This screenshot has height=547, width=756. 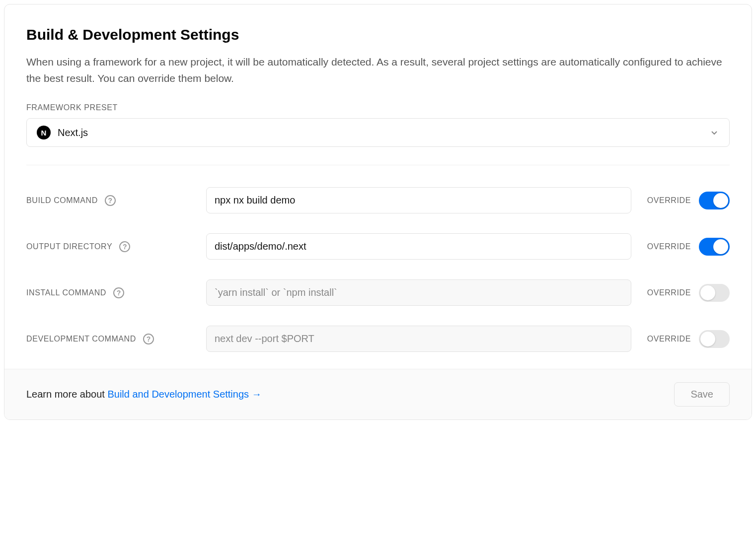 I want to click on output-directory-label-group: OUTPUT DIRECTORY ?, so click(x=108, y=247).